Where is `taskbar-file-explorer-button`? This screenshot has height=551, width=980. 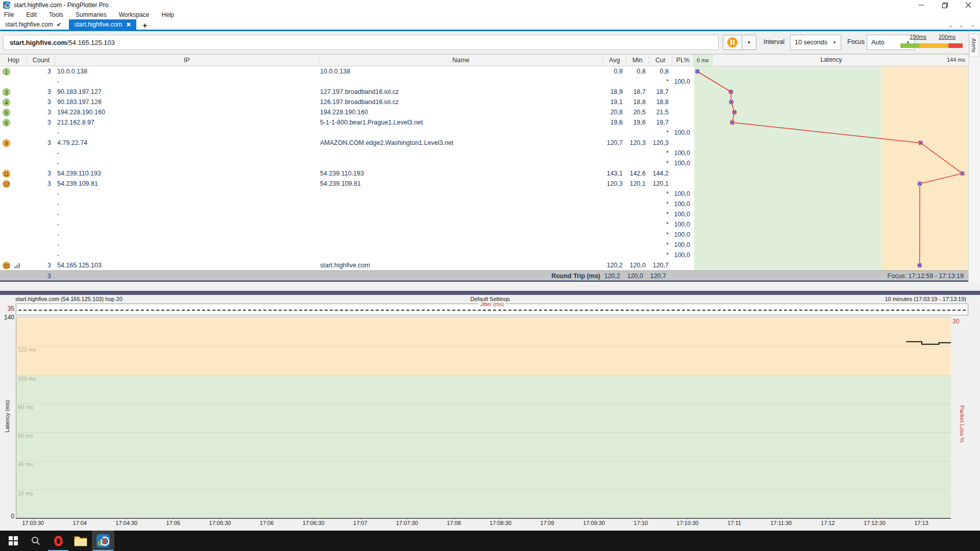 taskbar-file-explorer-button is located at coordinates (81, 541).